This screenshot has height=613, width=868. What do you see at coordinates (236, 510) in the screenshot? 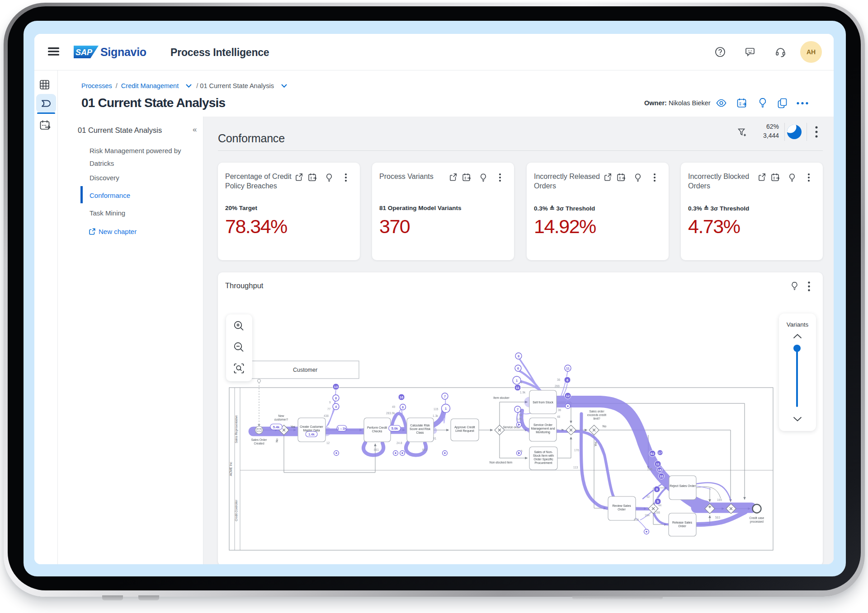
I see `svg-text: Credit Controller` at bounding box center [236, 510].